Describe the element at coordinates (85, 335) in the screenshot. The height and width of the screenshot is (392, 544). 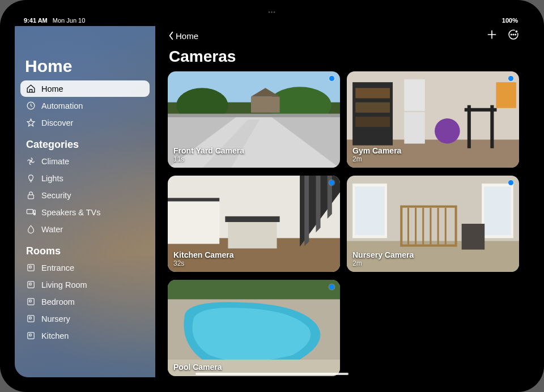
I see `sidebar-item-kitchen: Kitchen` at that location.